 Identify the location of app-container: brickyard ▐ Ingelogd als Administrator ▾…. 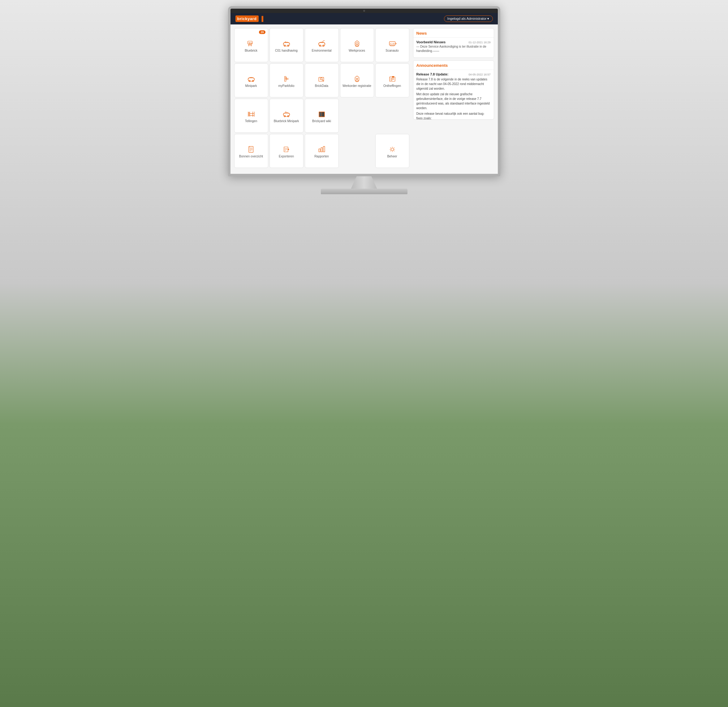
(364, 94).